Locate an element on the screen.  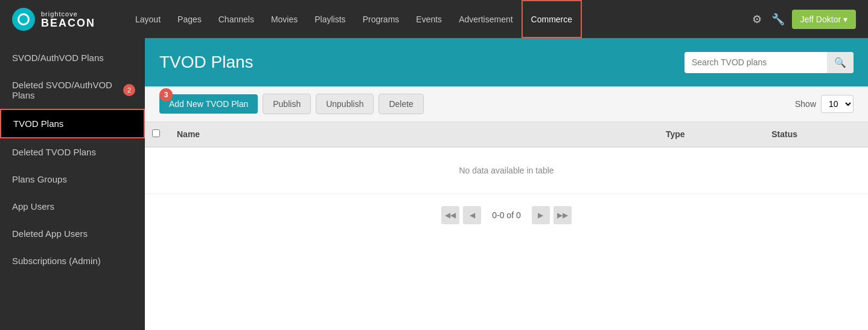
logo: brightcove BEACON is located at coordinates (60, 19).